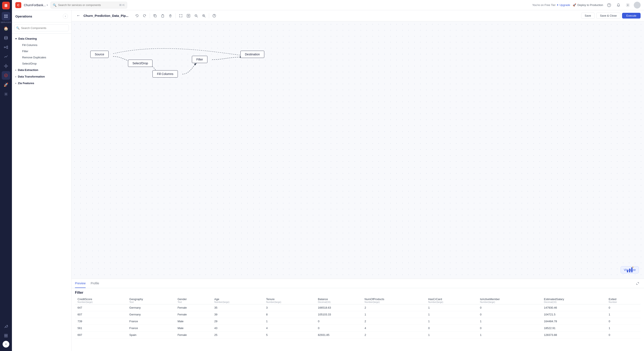 The width and height of the screenshot is (644, 351). Describe the element at coordinates (6, 47) in the screenshot. I see `nav-icon-pipeline` at that location.